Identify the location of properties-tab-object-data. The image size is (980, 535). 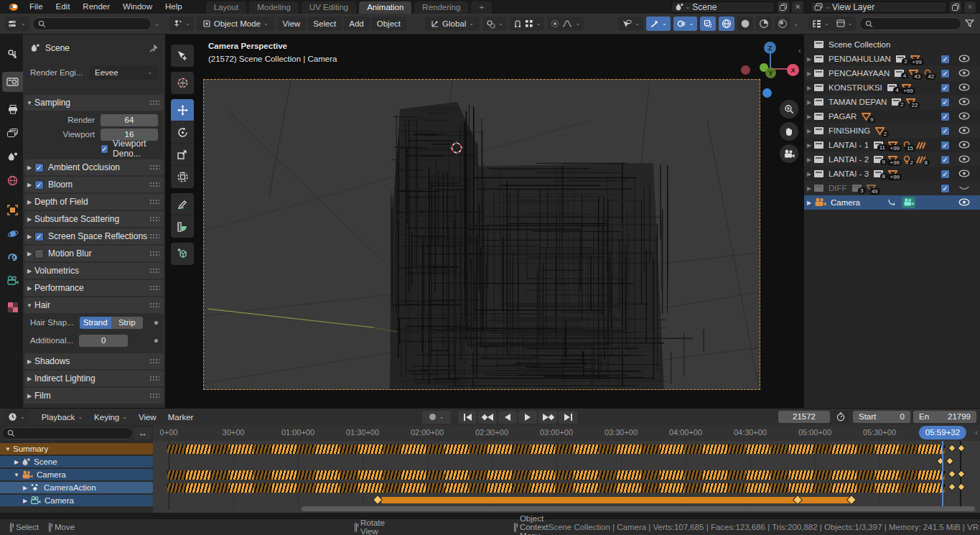
(13, 281).